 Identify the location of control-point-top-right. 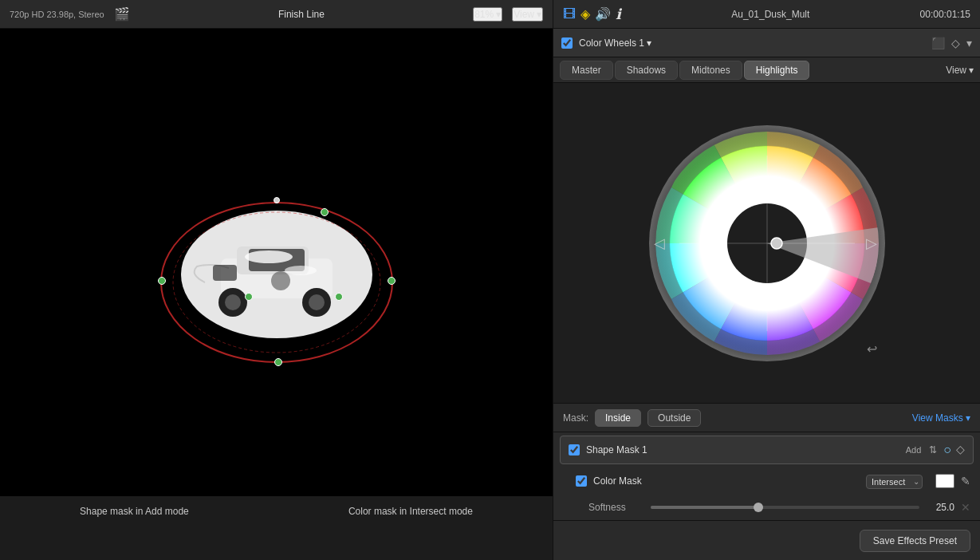
(325, 212).